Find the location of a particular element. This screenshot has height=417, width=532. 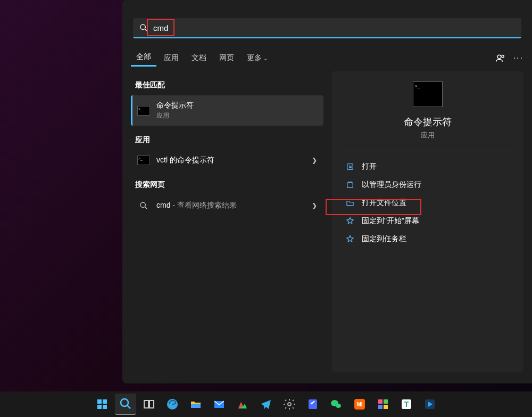

action-pin-start: 固定到"开始"屏幕 is located at coordinates (428, 221).